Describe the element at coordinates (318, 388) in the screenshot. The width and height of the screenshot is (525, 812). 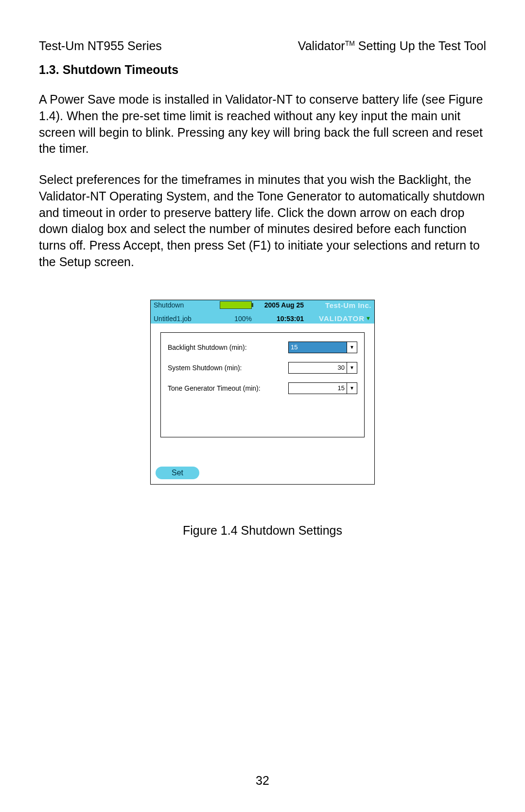
I see `combo-tone-value: 15` at that location.